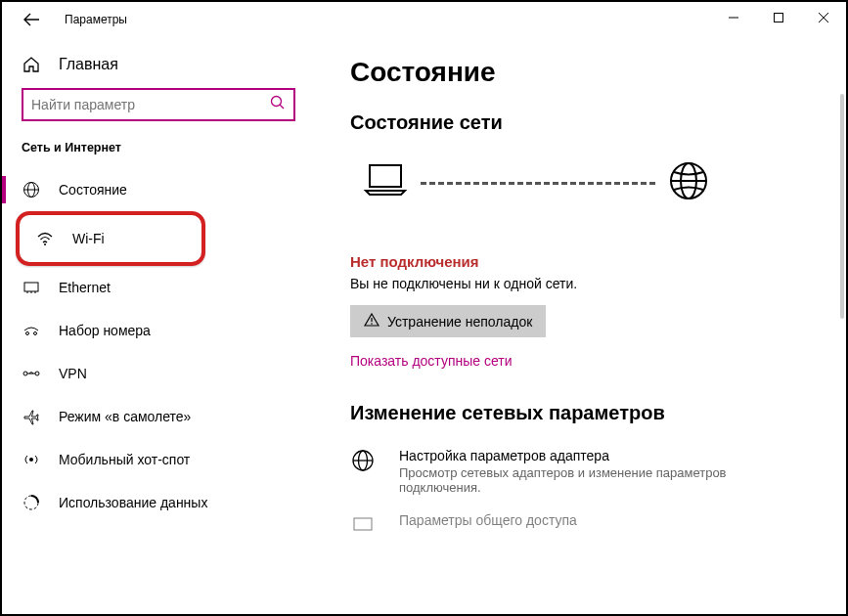  I want to click on change-settings-heading: Изменение сетевых параметров, so click(599, 413).